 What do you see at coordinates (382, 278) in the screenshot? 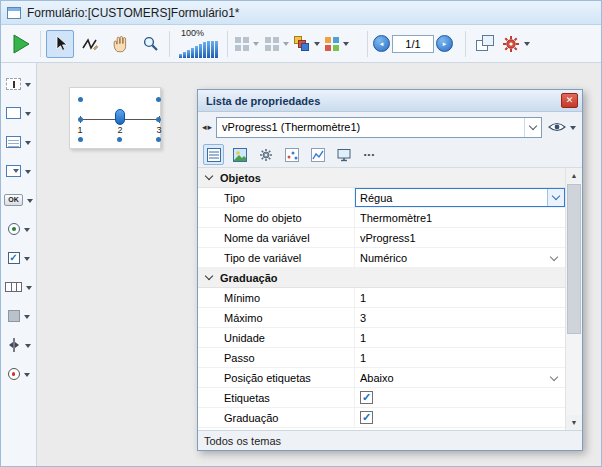
I see `section-header-graduacao: Graduação` at bounding box center [382, 278].